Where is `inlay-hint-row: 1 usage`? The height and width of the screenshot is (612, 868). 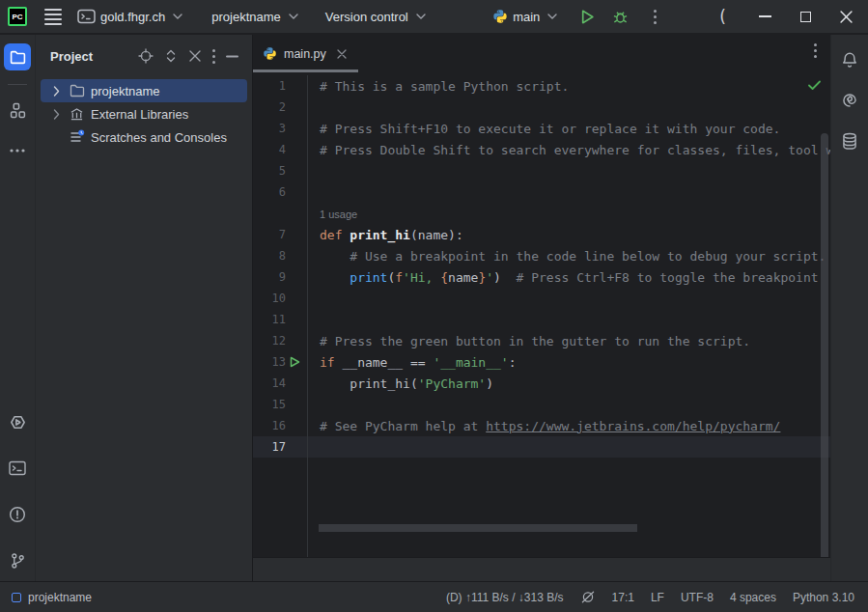
inlay-hint-row: 1 usage is located at coordinates (542, 213).